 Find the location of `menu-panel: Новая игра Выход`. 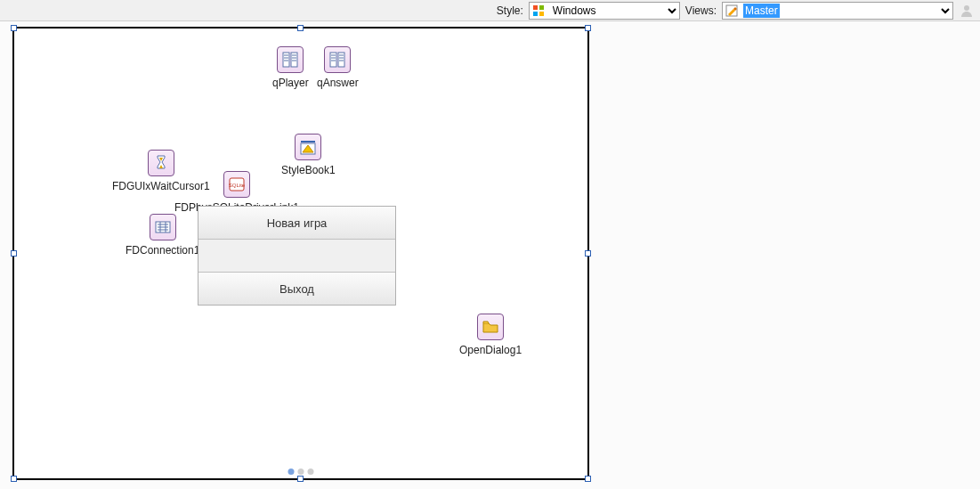

menu-panel: Новая игра Выход is located at coordinates (297, 256).